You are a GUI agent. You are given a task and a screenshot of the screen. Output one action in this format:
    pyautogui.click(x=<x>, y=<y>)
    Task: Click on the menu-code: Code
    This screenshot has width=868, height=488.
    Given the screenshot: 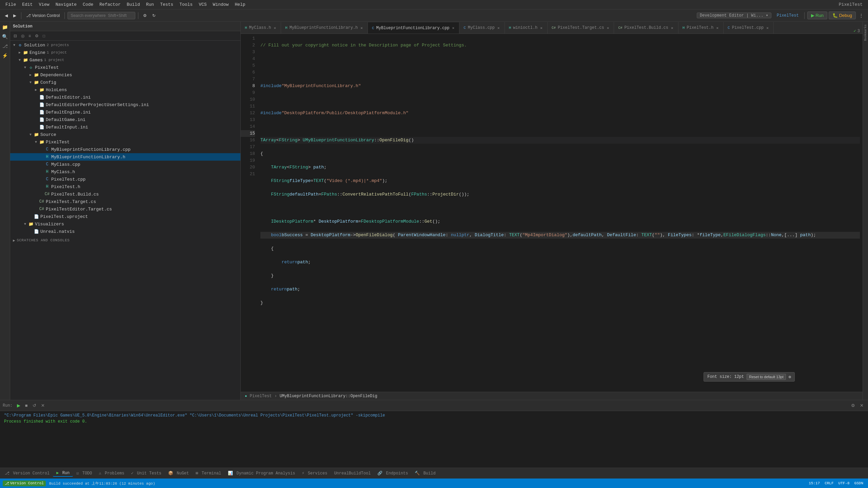 What is the action you would take?
    pyautogui.click(x=88, y=5)
    